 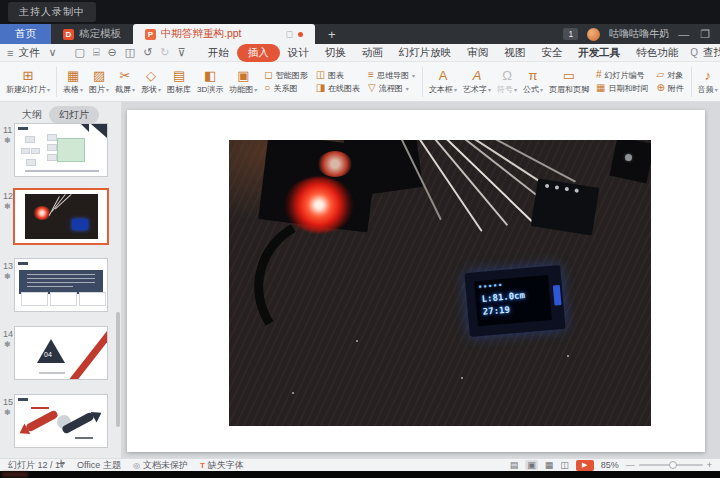 What do you see at coordinates (112, 52) in the screenshot?
I see `export-icon: ⊖` at bounding box center [112, 52].